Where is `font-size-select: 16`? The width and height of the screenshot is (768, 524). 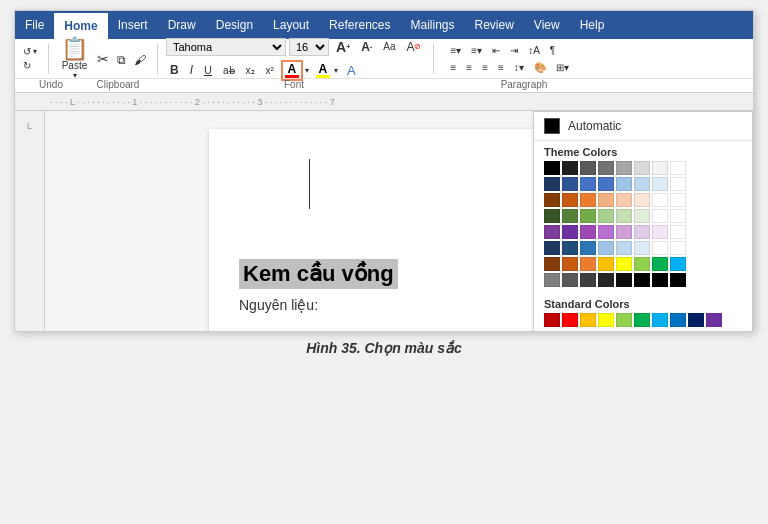 font-size-select: 16 is located at coordinates (309, 47).